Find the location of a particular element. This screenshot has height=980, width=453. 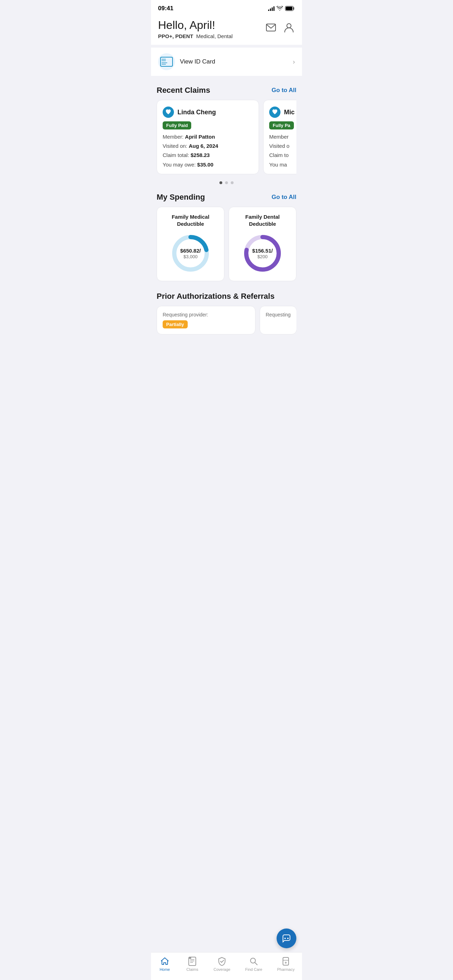

claim-total-2: Claim to is located at coordinates (283, 155).